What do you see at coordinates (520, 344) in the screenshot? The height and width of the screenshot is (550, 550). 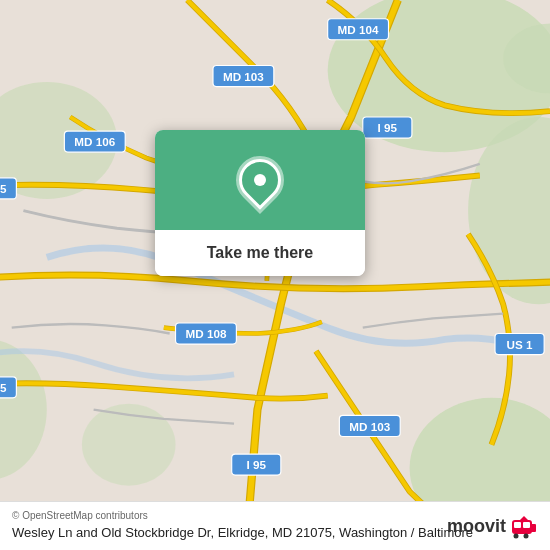 I see `svg-text: US 1` at bounding box center [520, 344].